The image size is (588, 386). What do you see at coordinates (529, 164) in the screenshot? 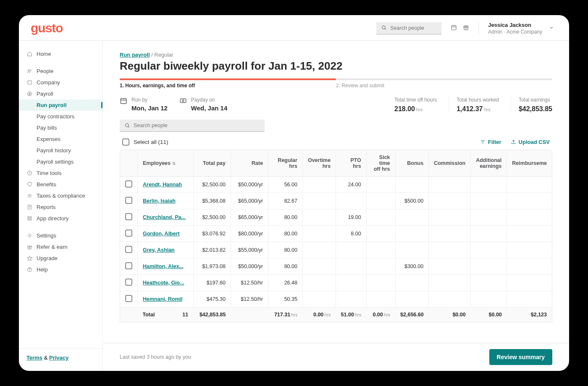
I see `col-reimbursement: Reimburseme` at bounding box center [529, 164].